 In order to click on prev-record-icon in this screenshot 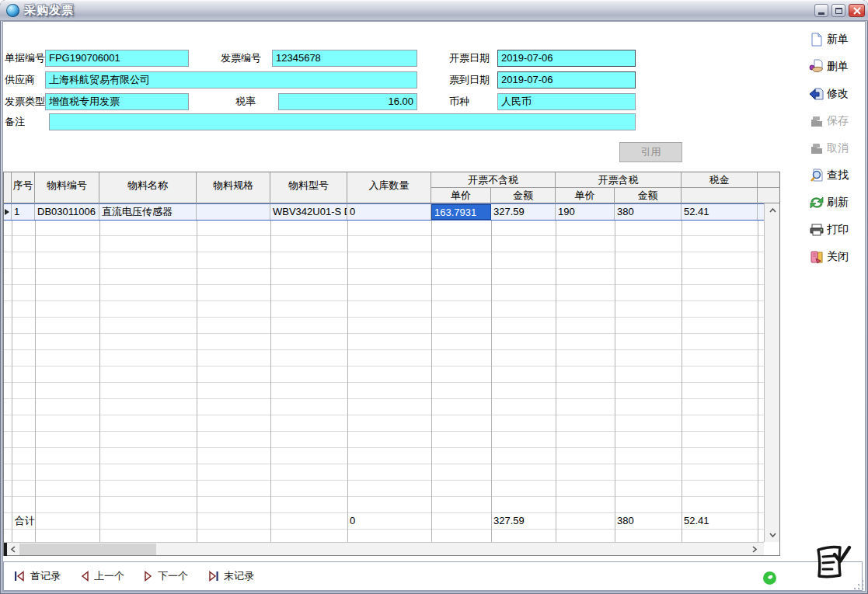, I will do `click(85, 576)`.